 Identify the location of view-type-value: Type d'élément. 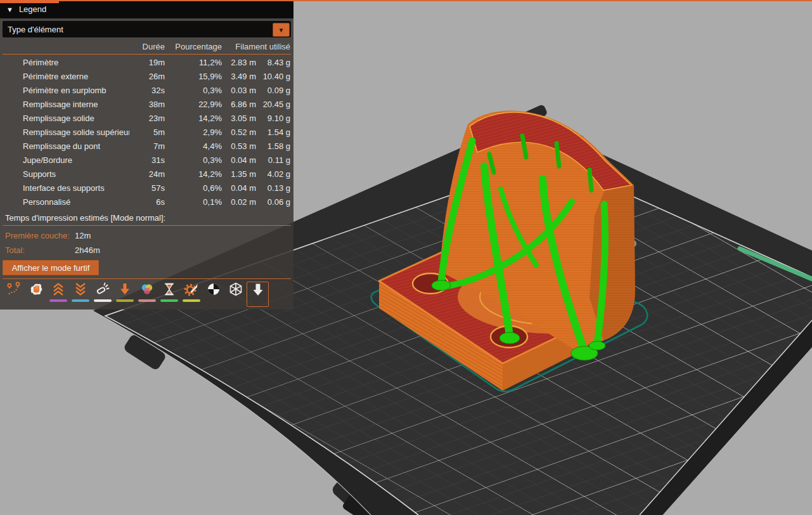
(33, 29).